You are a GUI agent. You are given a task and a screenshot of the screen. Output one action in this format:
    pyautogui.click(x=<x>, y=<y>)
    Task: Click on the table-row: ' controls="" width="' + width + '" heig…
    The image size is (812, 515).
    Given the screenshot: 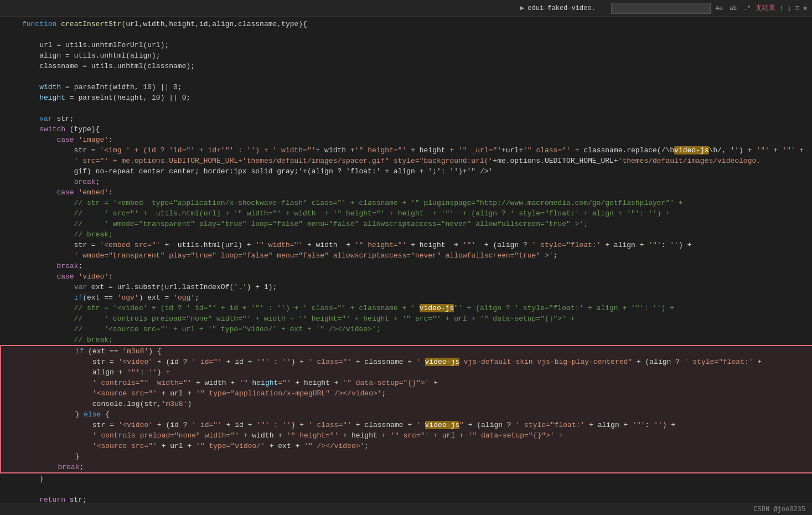 What is the action you would take?
    pyautogui.click(x=406, y=383)
    